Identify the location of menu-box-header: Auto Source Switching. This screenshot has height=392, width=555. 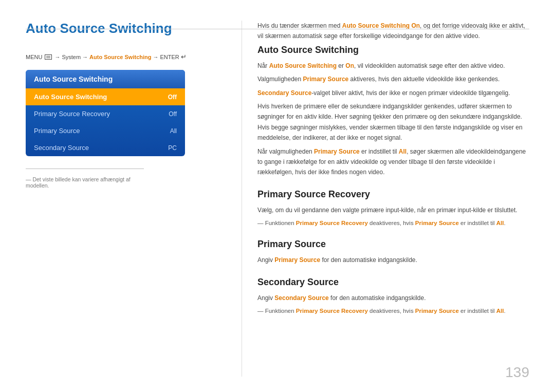
(105, 79).